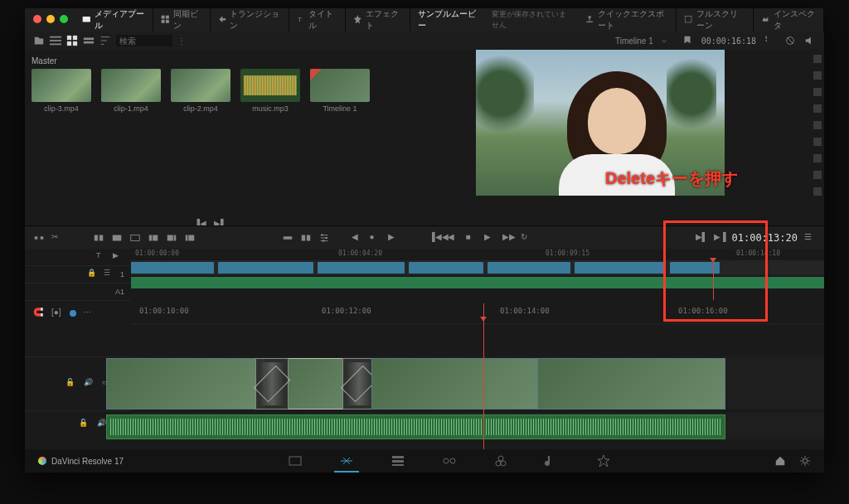  What do you see at coordinates (472, 238) in the screenshot?
I see `stop-icon: ■` at bounding box center [472, 238].